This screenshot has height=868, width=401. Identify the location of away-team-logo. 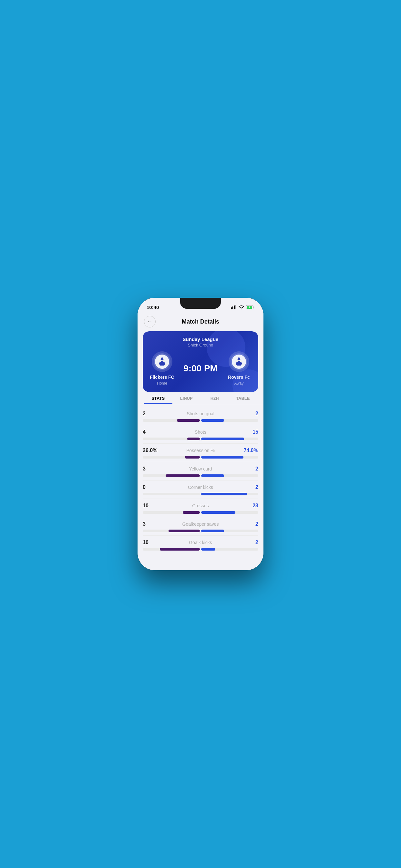
(239, 362).